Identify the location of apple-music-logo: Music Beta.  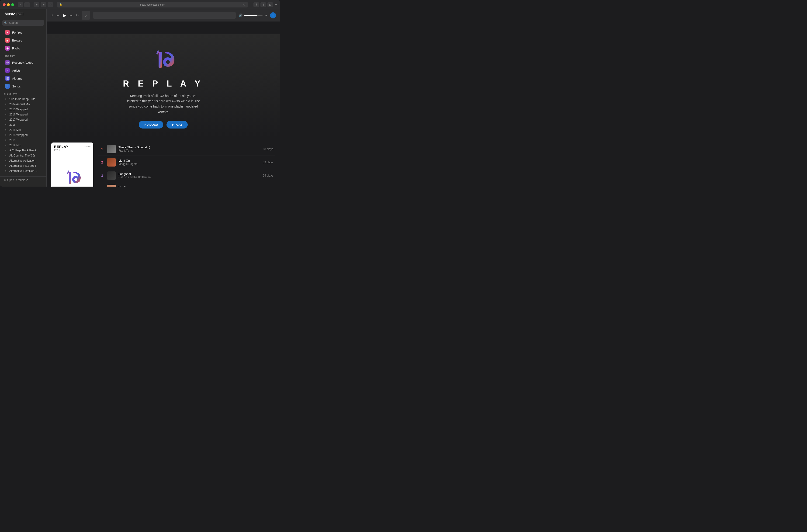
(14, 14).